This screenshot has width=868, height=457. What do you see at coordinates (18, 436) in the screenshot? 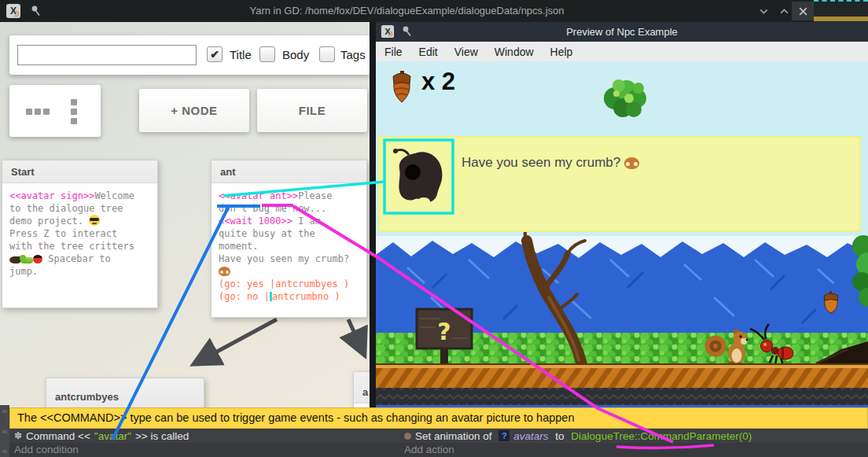
I see `condition-icon: ✽` at bounding box center [18, 436].